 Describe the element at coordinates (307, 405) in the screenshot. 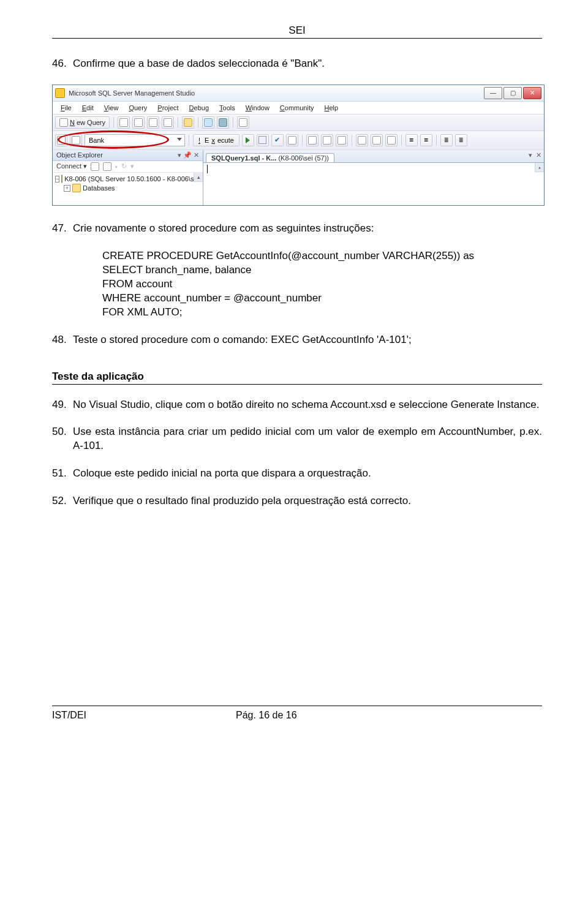

I see `item-text: No Visual Studio, clique com o botão dir…` at that location.